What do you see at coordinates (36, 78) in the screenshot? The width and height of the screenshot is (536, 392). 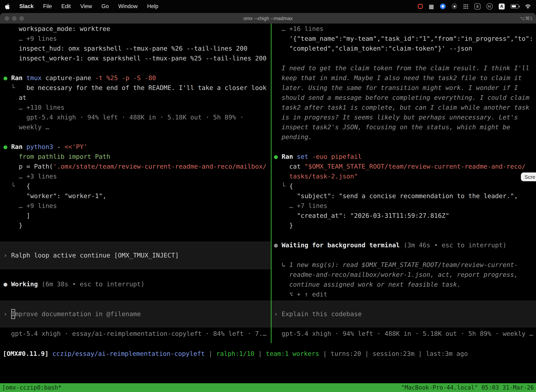 I see `text-segment: tmux` at bounding box center [36, 78].